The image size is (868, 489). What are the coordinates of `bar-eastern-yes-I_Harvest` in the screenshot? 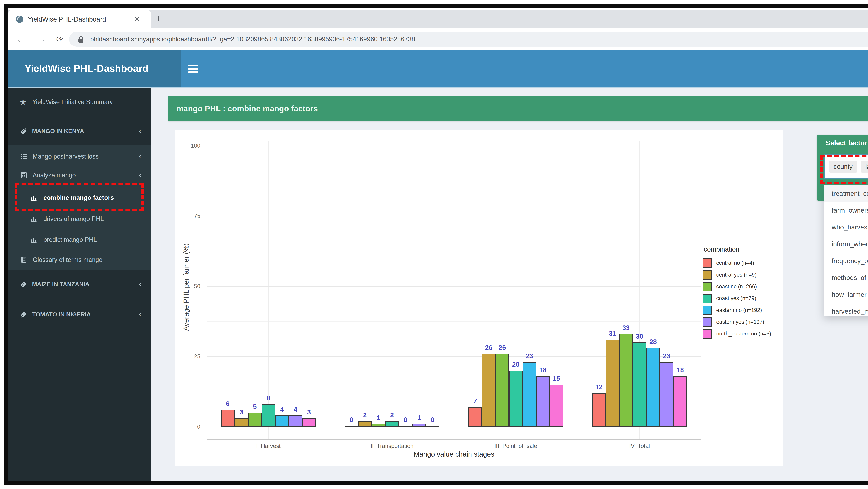 It's located at (296, 421).